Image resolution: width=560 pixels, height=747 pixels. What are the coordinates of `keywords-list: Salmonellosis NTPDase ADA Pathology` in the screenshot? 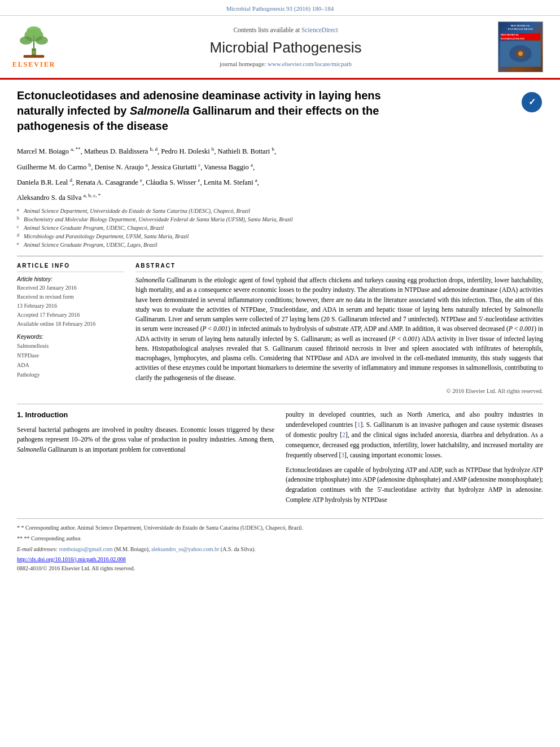 It's located at (71, 360).